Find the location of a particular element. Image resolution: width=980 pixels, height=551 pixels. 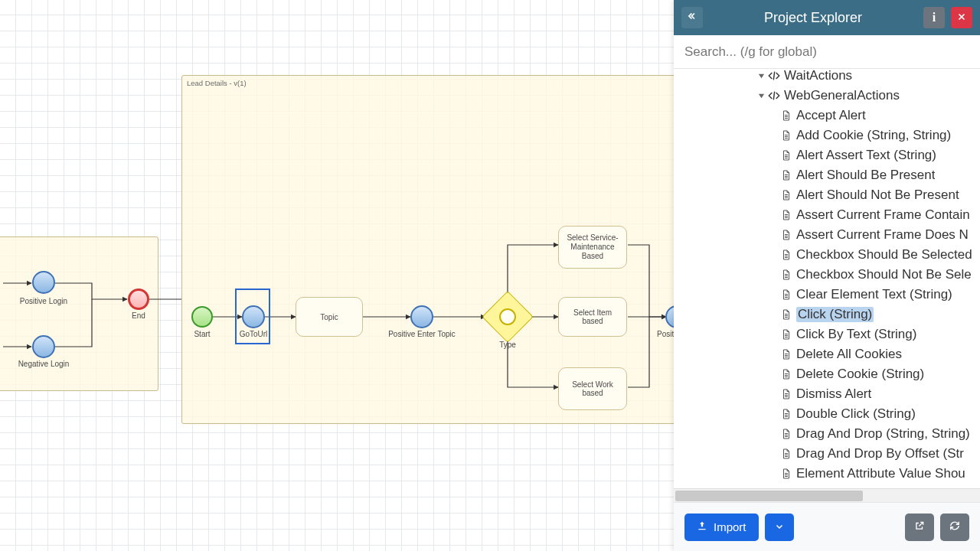

action-label: Delete All Cookies is located at coordinates (849, 354).